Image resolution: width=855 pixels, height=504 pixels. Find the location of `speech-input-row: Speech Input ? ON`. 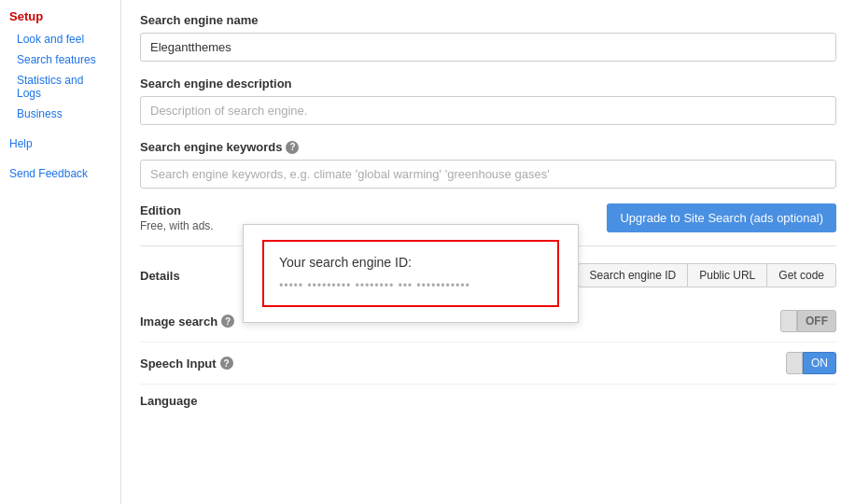

speech-input-row: Speech Input ? ON is located at coordinates (488, 364).